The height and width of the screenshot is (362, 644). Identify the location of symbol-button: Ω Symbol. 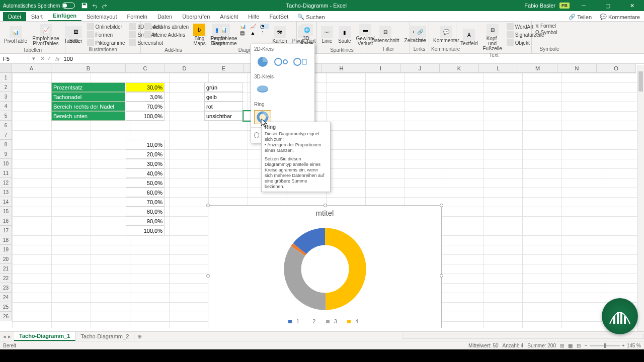
(546, 32).